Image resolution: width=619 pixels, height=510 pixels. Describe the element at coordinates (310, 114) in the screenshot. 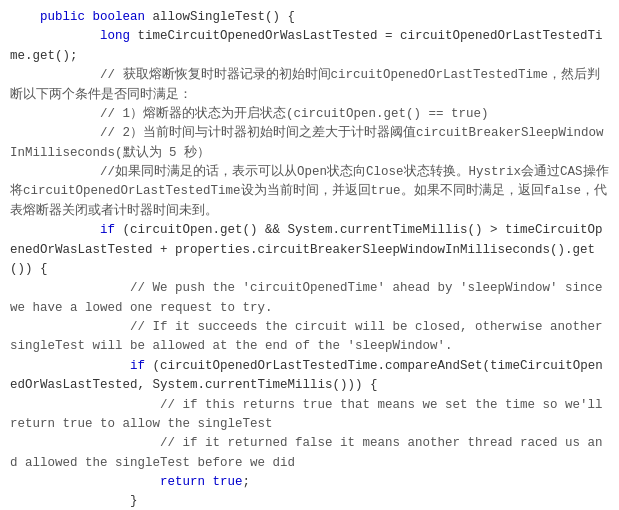

I see `code-line-comment2: // 1）熔断器的状态为开启状态(circuitOpen.get() == tr…` at that location.